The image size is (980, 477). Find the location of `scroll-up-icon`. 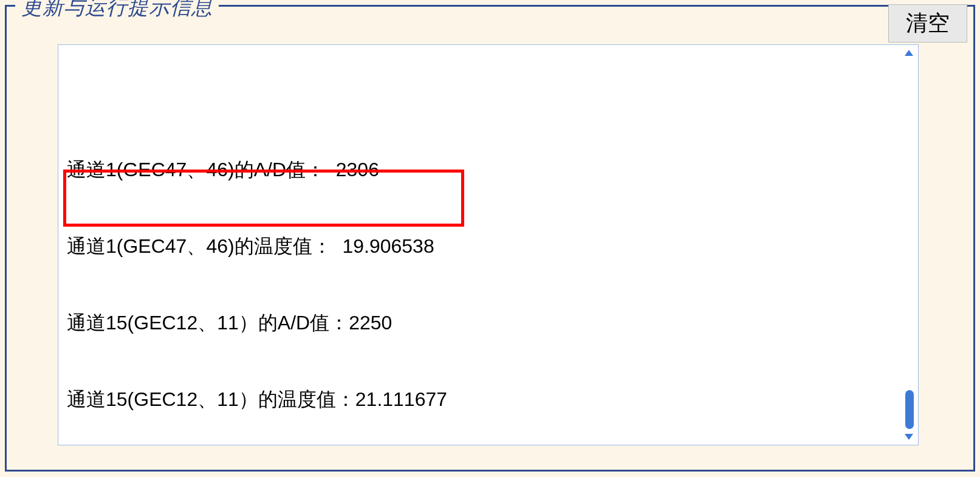

scroll-up-icon is located at coordinates (909, 53).